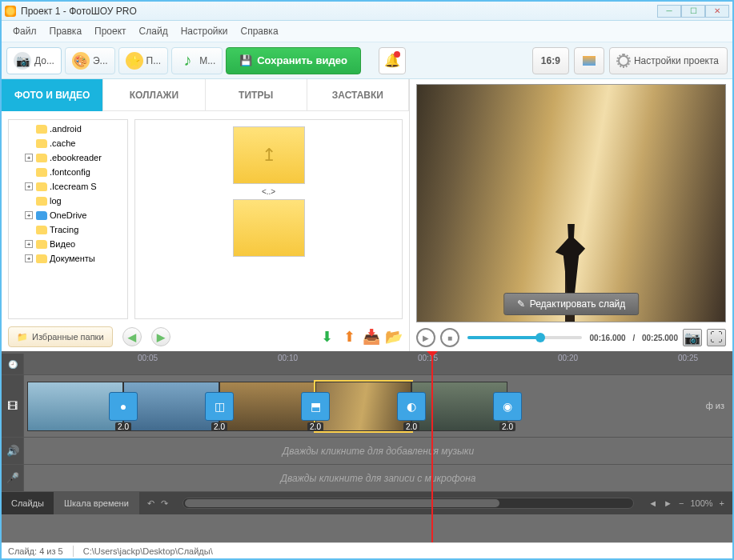 Image resolution: width=734 pixels, height=560 pixels. Describe the element at coordinates (165, 504) in the screenshot. I see `redo-button: ↷` at that location.